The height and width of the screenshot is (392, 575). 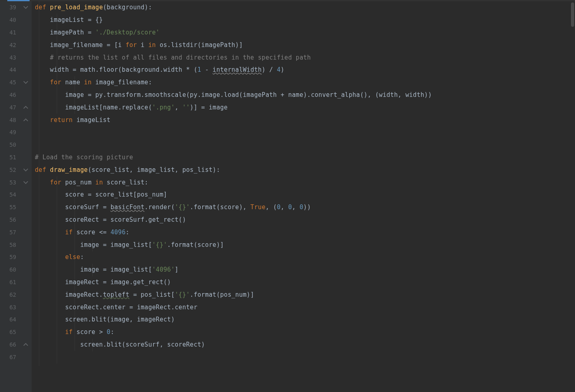 I want to click on line-number: 51, so click(x=10, y=157).